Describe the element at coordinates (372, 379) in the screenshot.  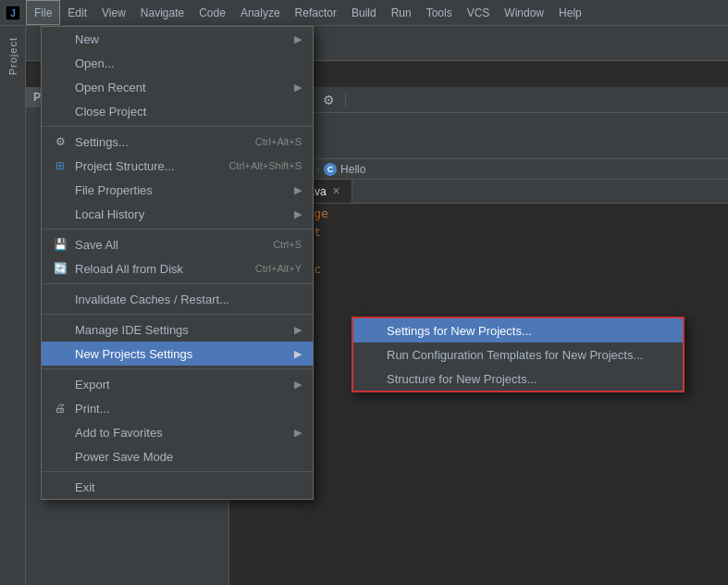
I see `structure-new-icon` at that location.